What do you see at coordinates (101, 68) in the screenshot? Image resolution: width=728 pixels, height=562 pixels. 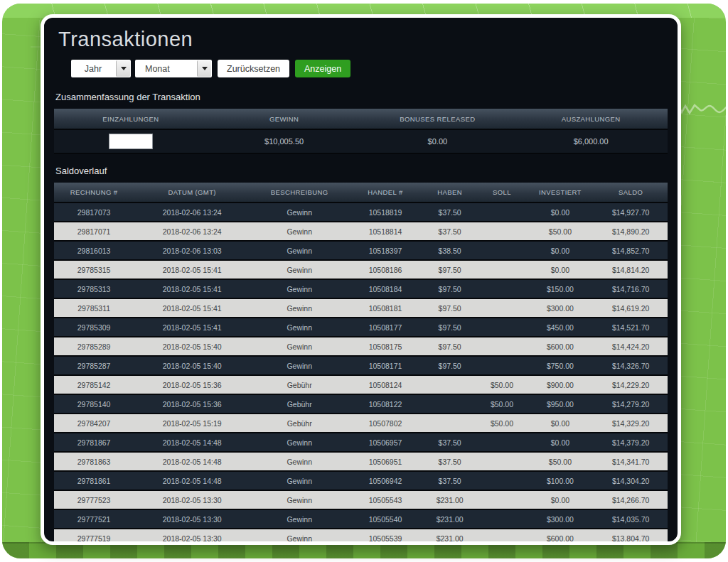 I see `year-select: Jahr` at bounding box center [101, 68].